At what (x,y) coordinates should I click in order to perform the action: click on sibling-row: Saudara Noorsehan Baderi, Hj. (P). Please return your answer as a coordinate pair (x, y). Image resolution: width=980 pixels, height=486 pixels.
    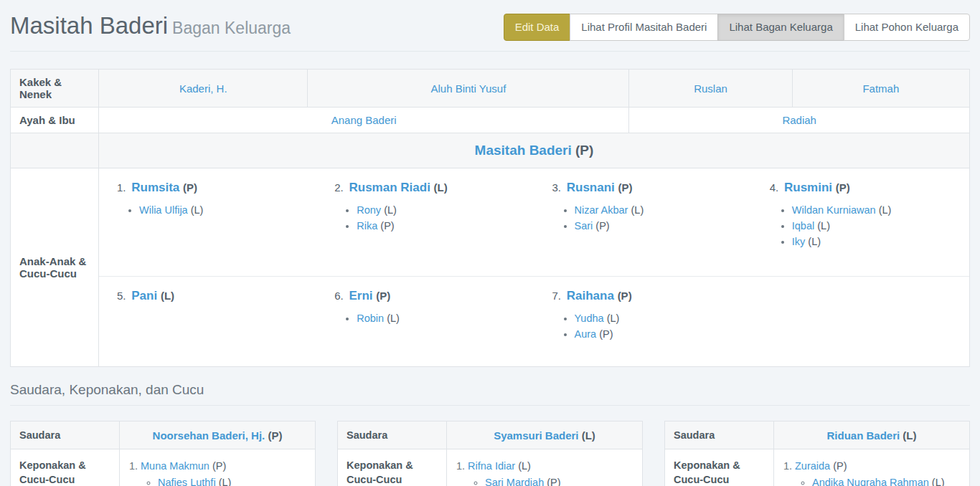
    Looking at the image, I should click on (164, 436).